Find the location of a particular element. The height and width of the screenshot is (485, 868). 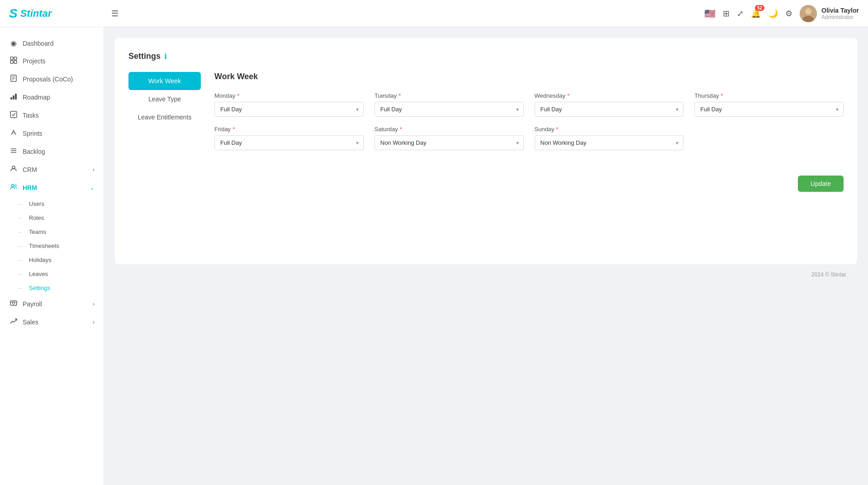

select-thursday: Full Day Half Day Non Working Day is located at coordinates (769, 109).